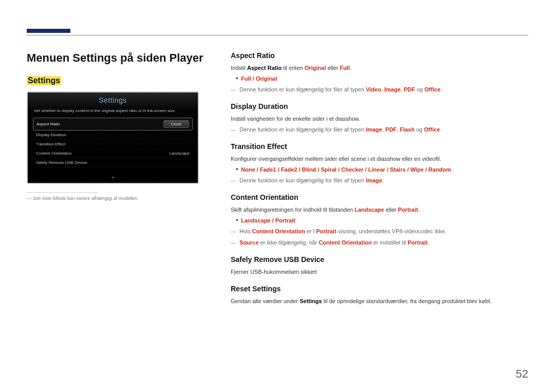  Describe the element at coordinates (379, 231) in the screenshot. I see `content-orientation-note-1: Hvis Content Orientation er i Portrait-v…` at that location.